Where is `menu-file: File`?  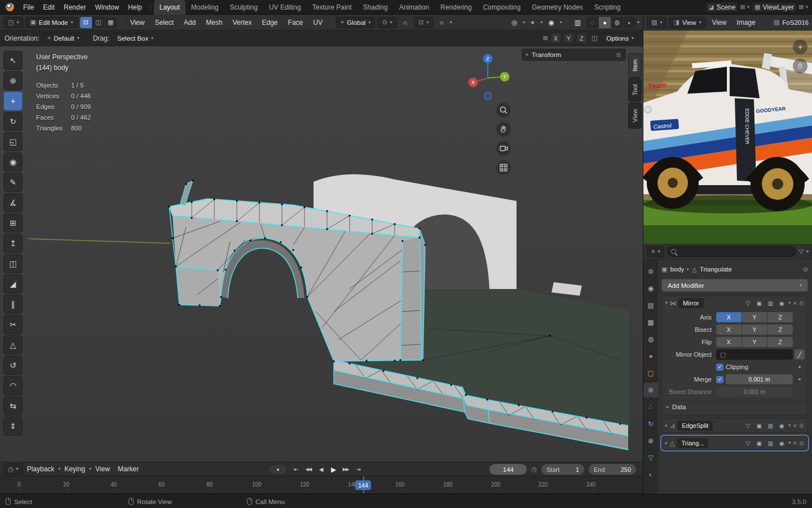
menu-file: File is located at coordinates (28, 7).